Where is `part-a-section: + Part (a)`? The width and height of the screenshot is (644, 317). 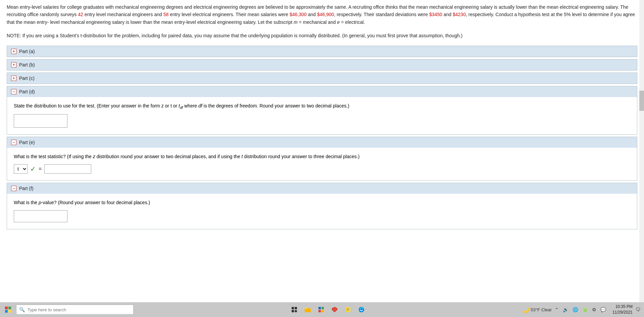
part-a-section: + Part (a) is located at coordinates (322, 51).